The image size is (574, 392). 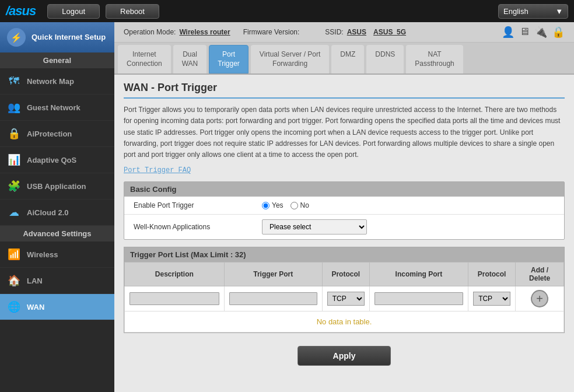 What do you see at coordinates (492, 299) in the screenshot?
I see `protocol-2-select: TCP UDP BOTH` at bounding box center [492, 299].